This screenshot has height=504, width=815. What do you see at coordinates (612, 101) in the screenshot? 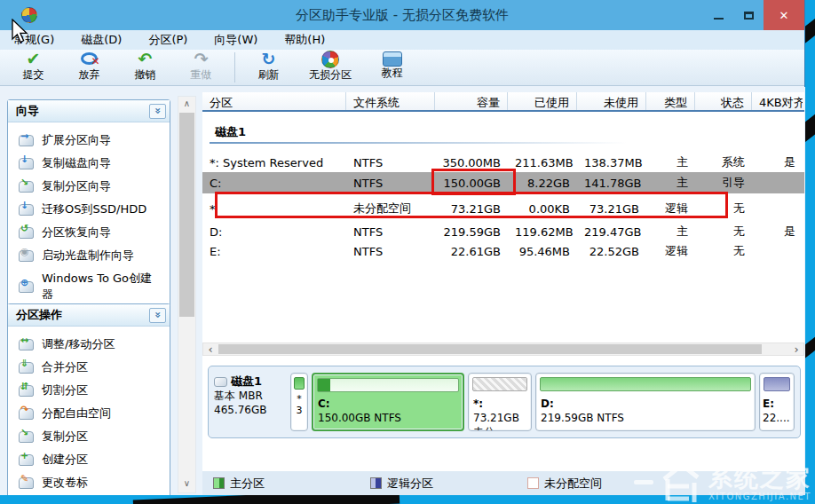
I see `column-header-unused: 未使用` at bounding box center [612, 101].